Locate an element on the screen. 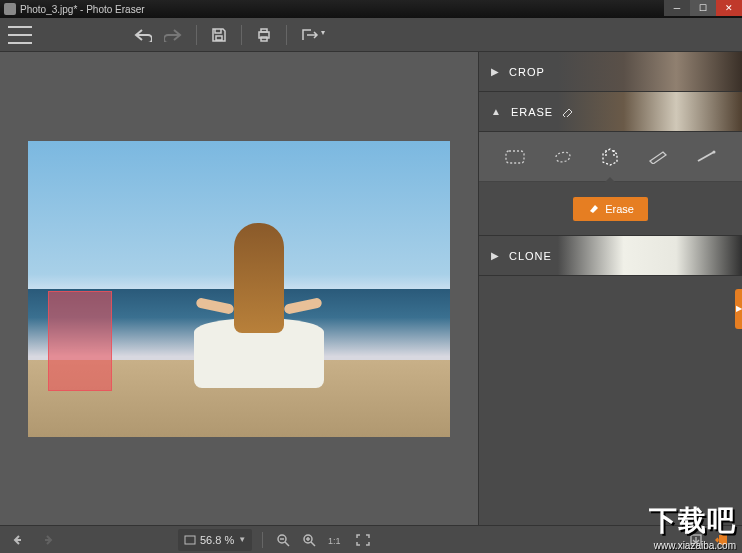  main-toolbar: ▾ is located at coordinates (371, 35).